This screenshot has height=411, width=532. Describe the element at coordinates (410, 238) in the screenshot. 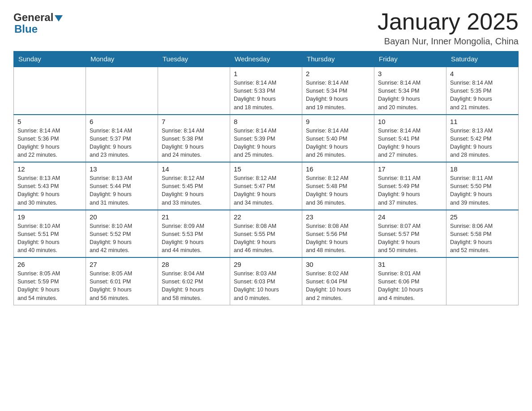

I see `day-info: Sunrise: 8:07 AM Sunset: 5:57 PM Dayligh…` at that location.